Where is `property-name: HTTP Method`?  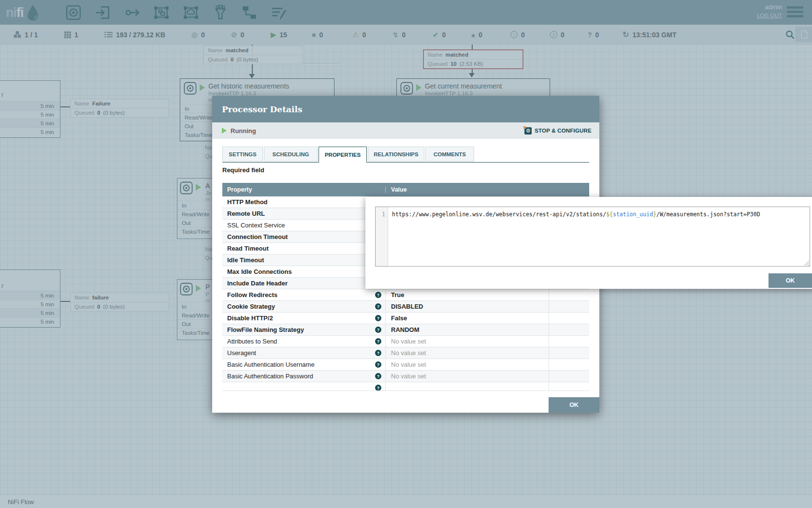 property-name: HTTP Method is located at coordinates (247, 202).